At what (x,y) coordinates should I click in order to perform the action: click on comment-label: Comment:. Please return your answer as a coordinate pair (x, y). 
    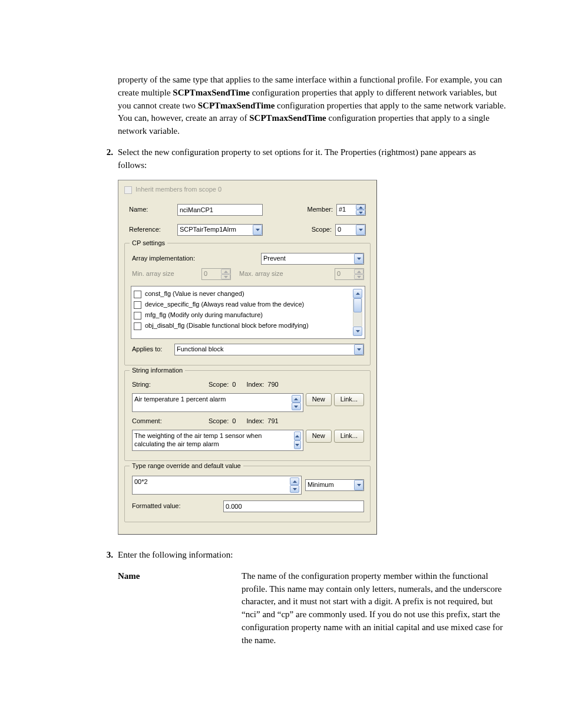
    Looking at the image, I should click on (170, 421).